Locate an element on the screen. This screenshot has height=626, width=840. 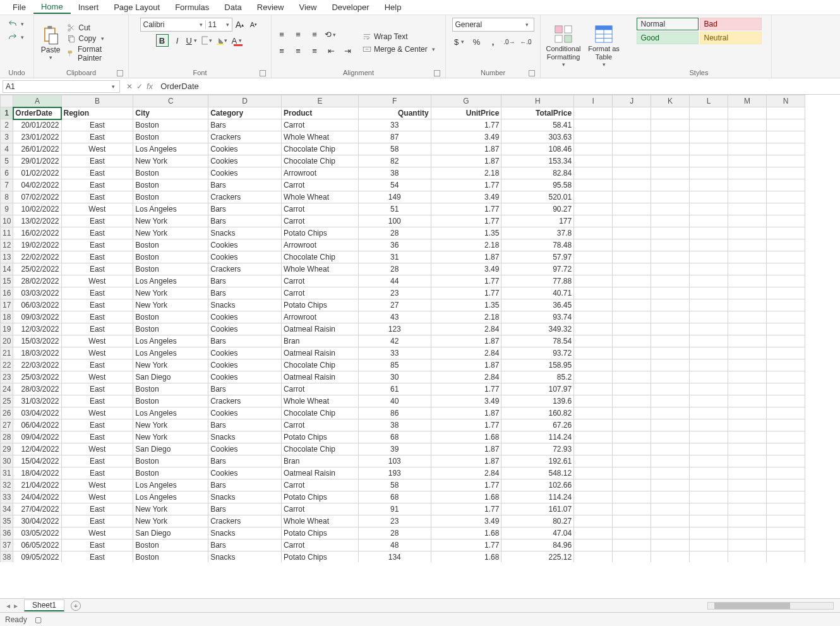
align-right-button: ≡ is located at coordinates (315, 51).